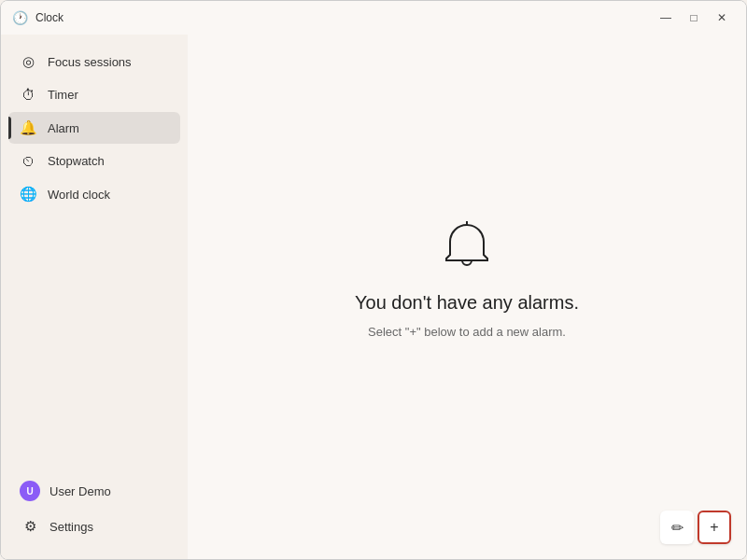 Image resolution: width=747 pixels, height=560 pixels. Describe the element at coordinates (28, 62) in the screenshot. I see `focus-sessions-icon: ◎` at that location.